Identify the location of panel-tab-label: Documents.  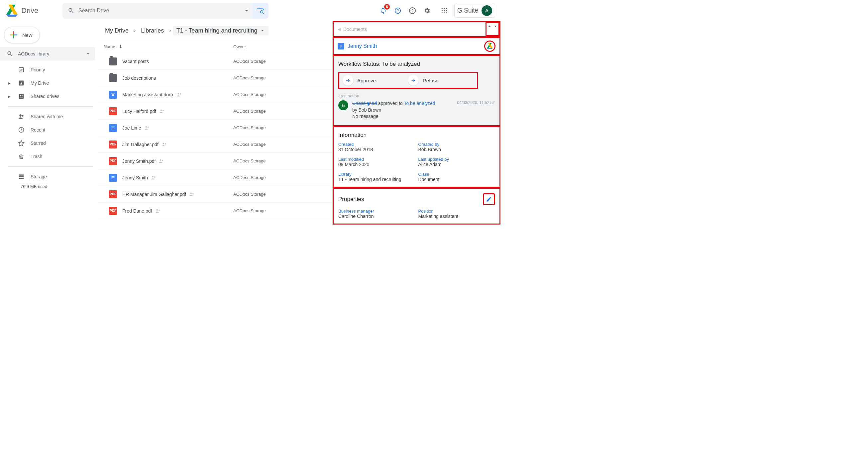
(355, 29).